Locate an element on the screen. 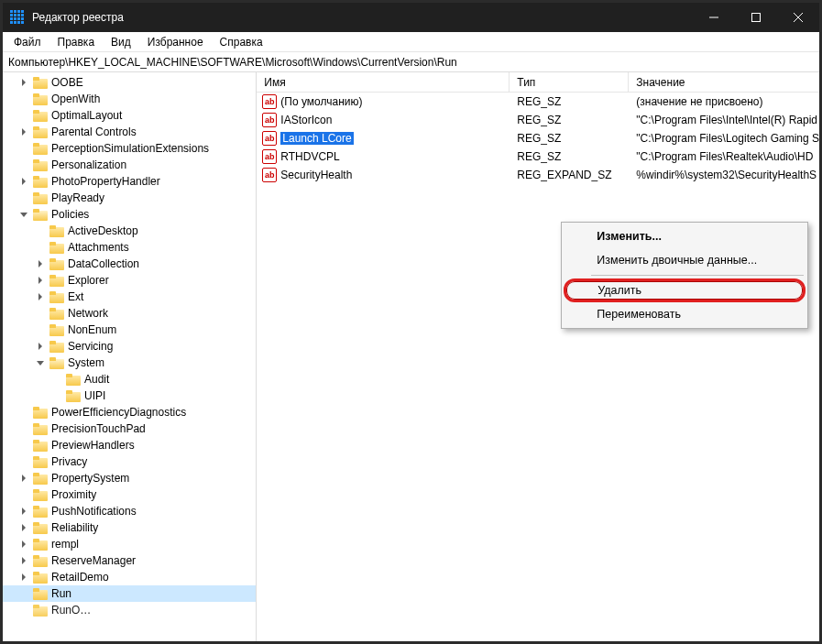 This screenshot has width=822, height=644. menu-help: Справка is located at coordinates (242, 42).